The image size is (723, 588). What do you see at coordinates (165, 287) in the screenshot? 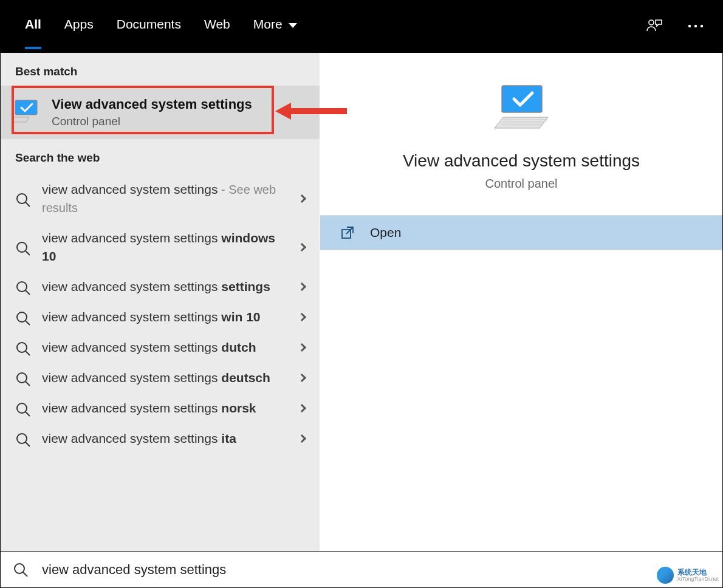
I see `web-result-text: view advanced system settings settings` at bounding box center [165, 287].